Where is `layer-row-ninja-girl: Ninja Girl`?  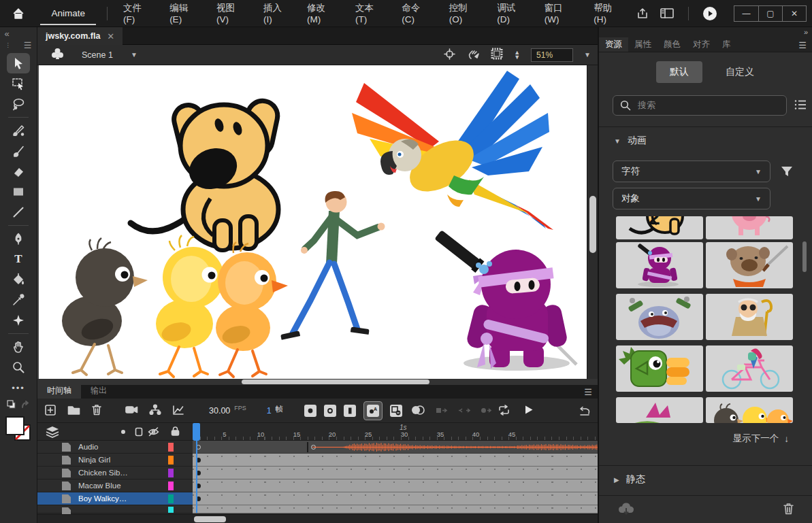 layer-row-ninja-girl: Ninja Girl is located at coordinates (115, 460).